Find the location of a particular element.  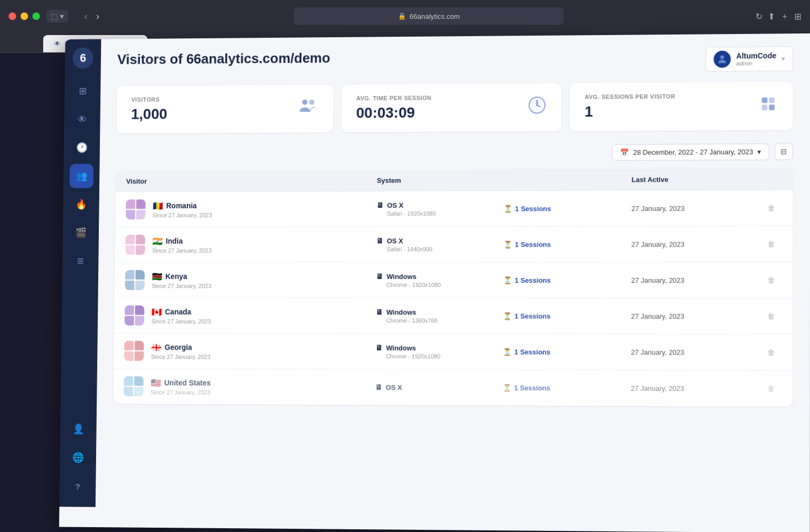

globe-icon: 🌐 is located at coordinates (78, 458).